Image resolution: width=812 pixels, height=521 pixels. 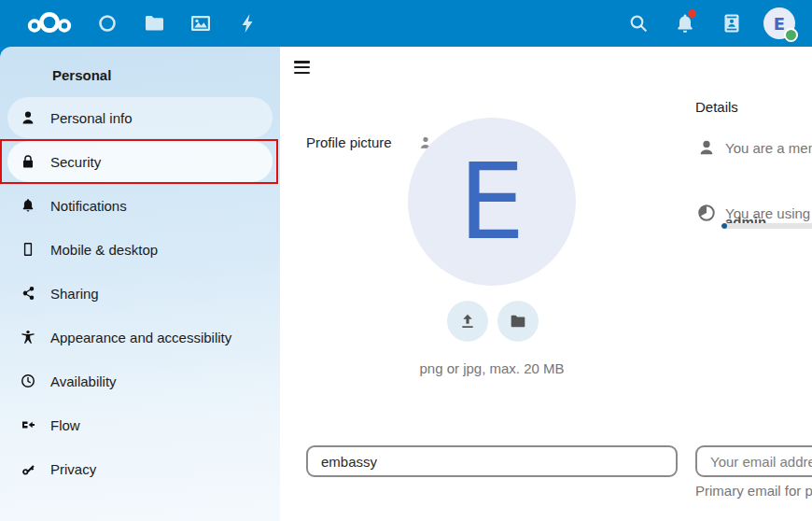 What do you see at coordinates (73, 469) in the screenshot?
I see `sidebar-item-label: Privacy` at bounding box center [73, 469].